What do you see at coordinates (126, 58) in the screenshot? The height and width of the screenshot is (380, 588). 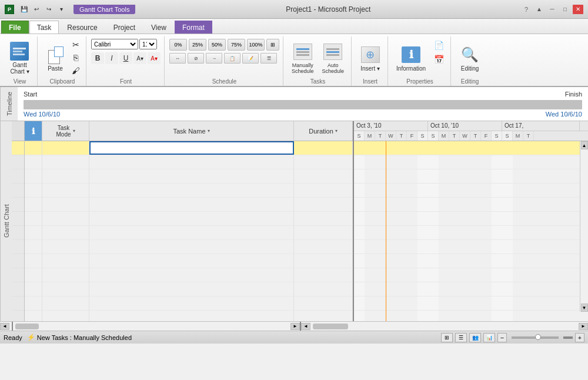 I see `underline-button: U` at bounding box center [126, 58].